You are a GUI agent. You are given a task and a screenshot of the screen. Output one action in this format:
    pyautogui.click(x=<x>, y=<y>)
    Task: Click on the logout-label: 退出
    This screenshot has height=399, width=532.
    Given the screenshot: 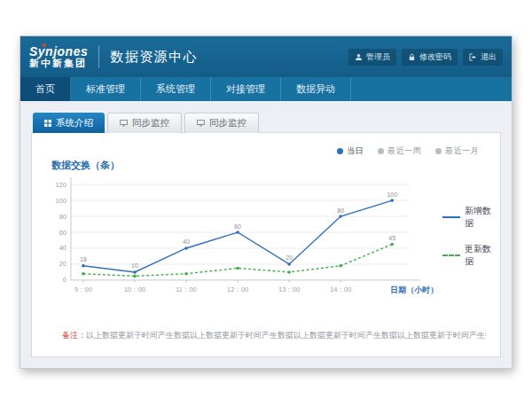 What is the action you would take?
    pyautogui.click(x=489, y=57)
    